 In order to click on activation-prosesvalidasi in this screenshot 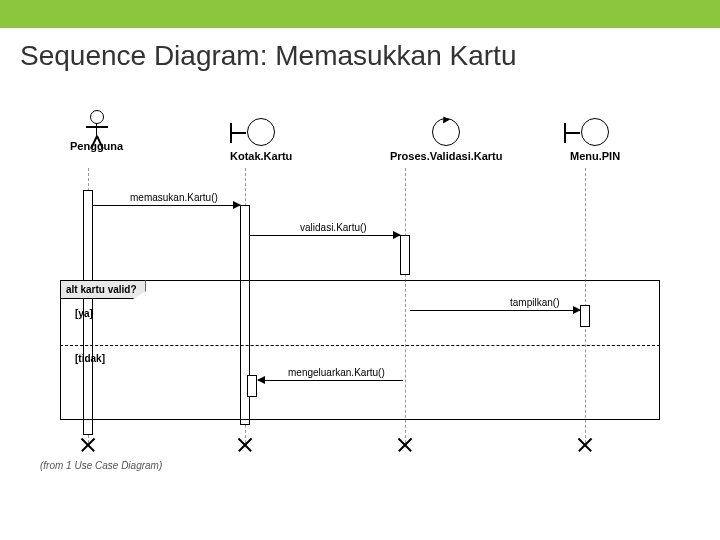, I will do `click(405, 255)`.